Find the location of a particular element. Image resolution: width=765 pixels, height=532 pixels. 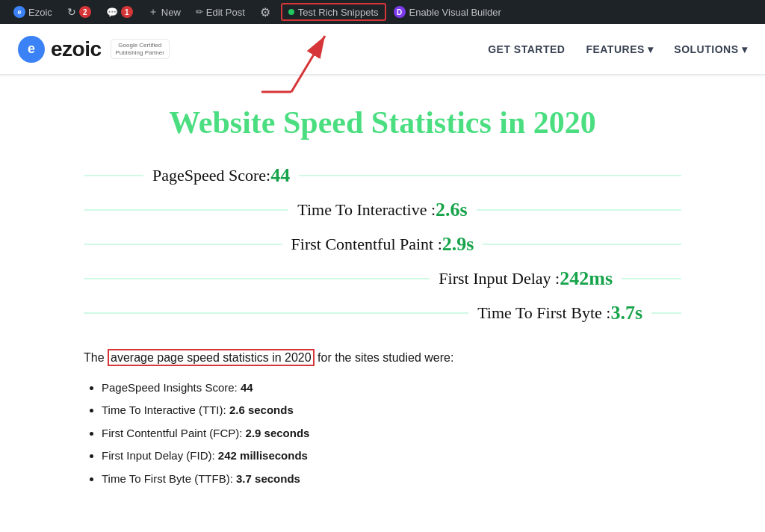

bullet-value-2: 2.6 seconds is located at coordinates (261, 409).